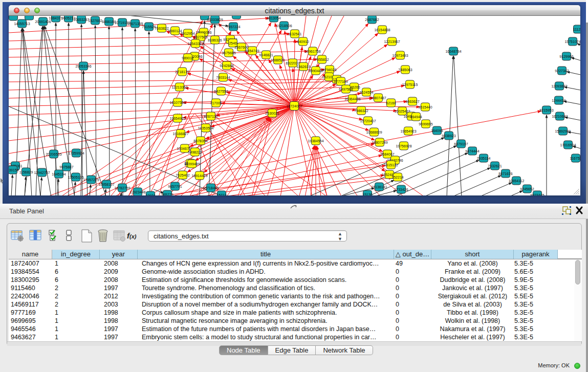 Image resolution: width=588 pixels, height=372 pixels. Describe the element at coordinates (563, 131) in the screenshot. I see `svg-text: 15892971` at that location.